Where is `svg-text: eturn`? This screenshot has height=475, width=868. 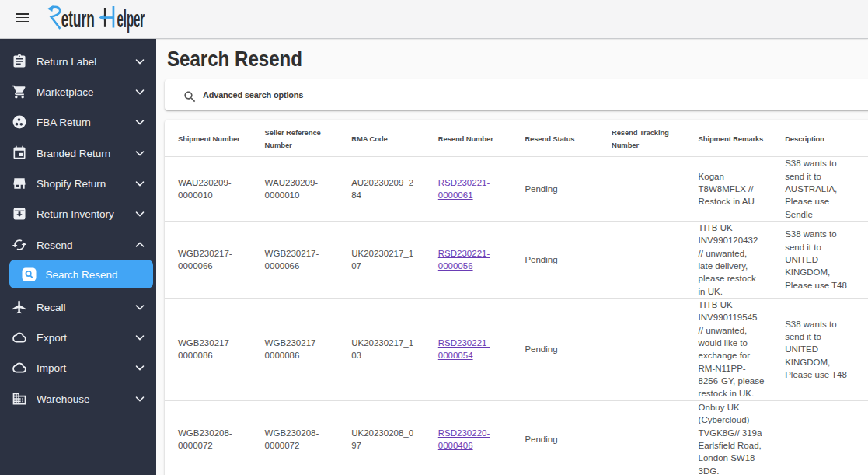 svg-text: eturn is located at coordinates (78, 19).